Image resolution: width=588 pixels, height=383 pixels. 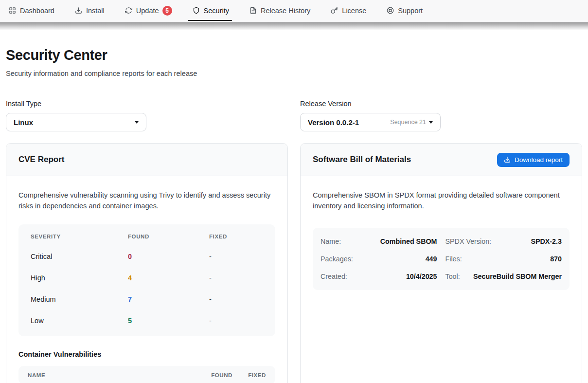 What do you see at coordinates (147, 237) in the screenshot?
I see `severity-table-header: SEVERITY FOUND FIXED` at bounding box center [147, 237].